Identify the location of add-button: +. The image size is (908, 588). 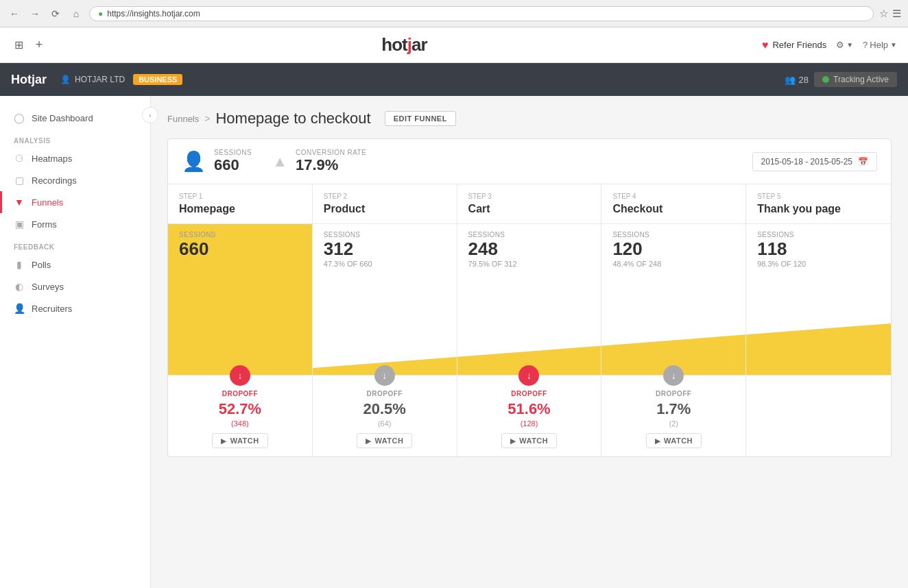
(39, 45).